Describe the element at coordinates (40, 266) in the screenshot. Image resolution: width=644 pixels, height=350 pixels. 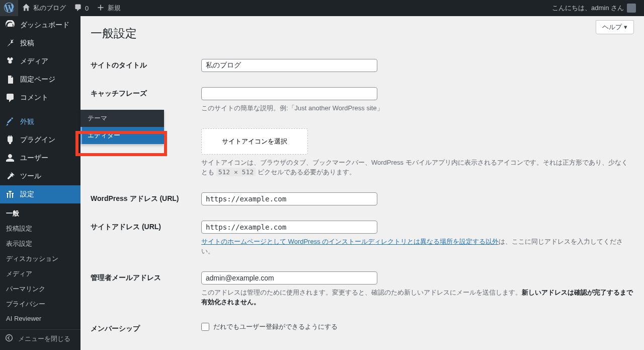
I see `settings-submenu: 一般 投稿設定 表示設定 ディスカッション メディア パーマリンク プライバシー…` at that location.